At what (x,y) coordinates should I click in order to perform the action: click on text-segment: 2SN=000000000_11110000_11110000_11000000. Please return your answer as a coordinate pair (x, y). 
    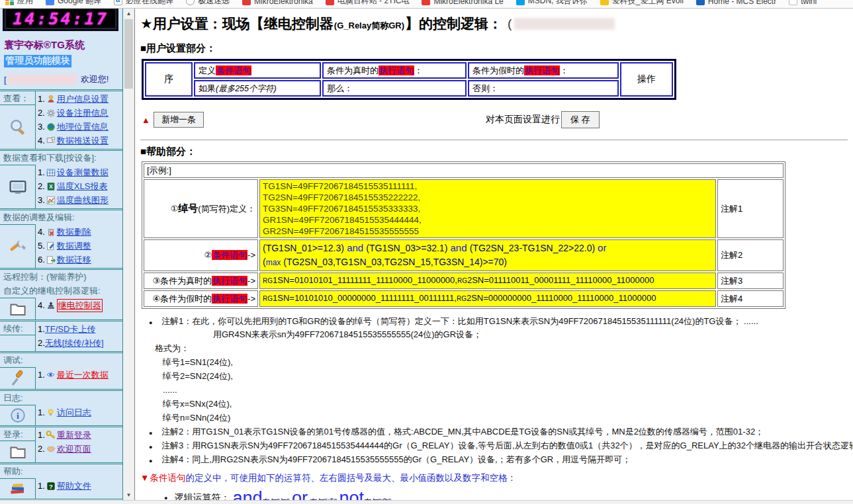
    Looking at the image, I should click on (561, 298).